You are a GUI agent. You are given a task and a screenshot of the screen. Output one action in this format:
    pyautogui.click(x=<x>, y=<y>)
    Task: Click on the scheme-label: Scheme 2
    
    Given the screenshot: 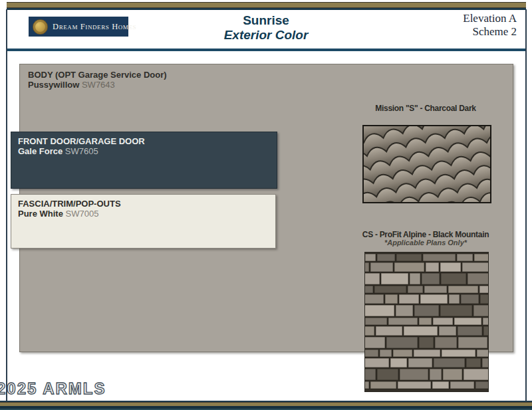 What is the action you would take?
    pyautogui.click(x=489, y=32)
    